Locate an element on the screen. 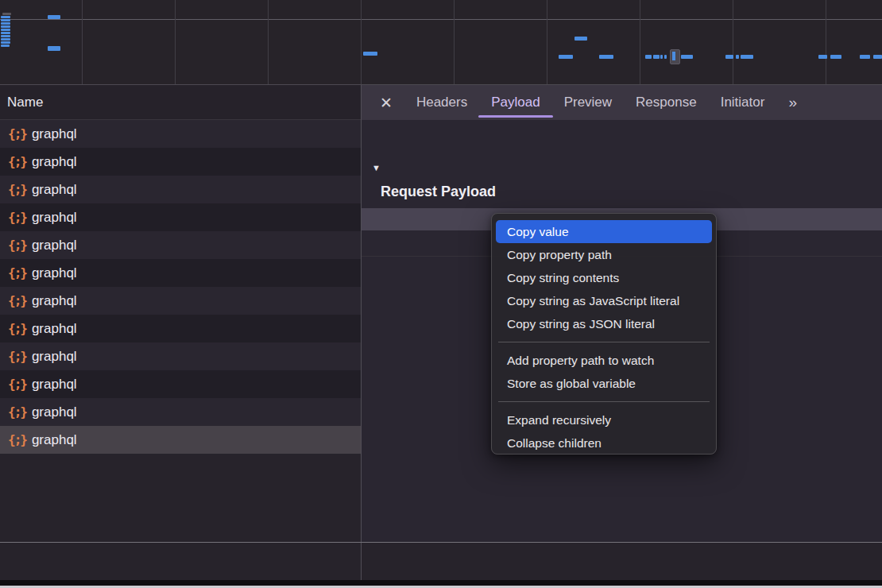 This screenshot has width=882, height=588. tabs-holder: HeadersPayloadPreviewResponseInitiator is located at coordinates (590, 103).